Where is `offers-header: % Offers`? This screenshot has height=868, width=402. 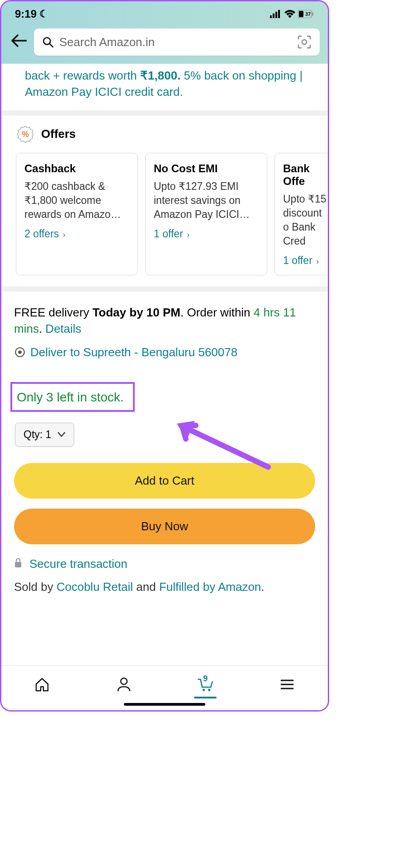 offers-header: % Offers is located at coordinates (165, 139).